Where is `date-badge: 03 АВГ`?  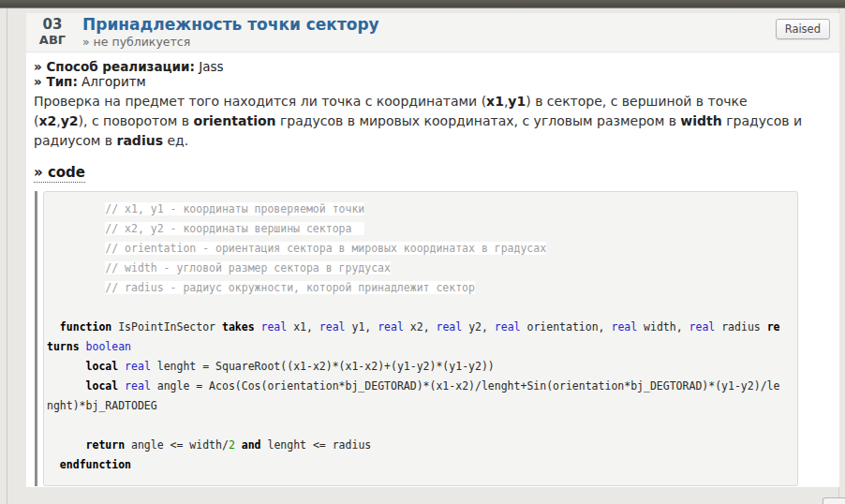
date-badge: 03 АВГ is located at coordinates (52, 32).